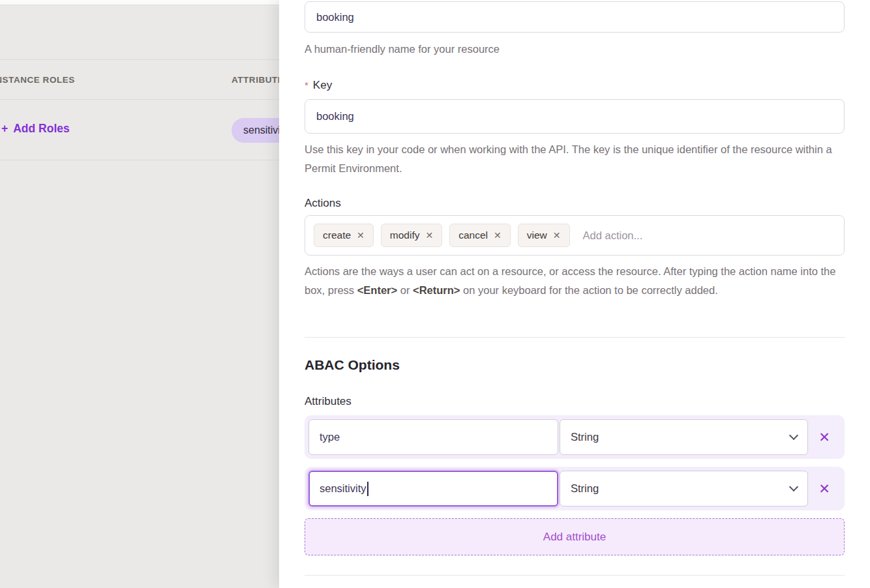  I want to click on action-tag: cancel ✕, so click(480, 235).